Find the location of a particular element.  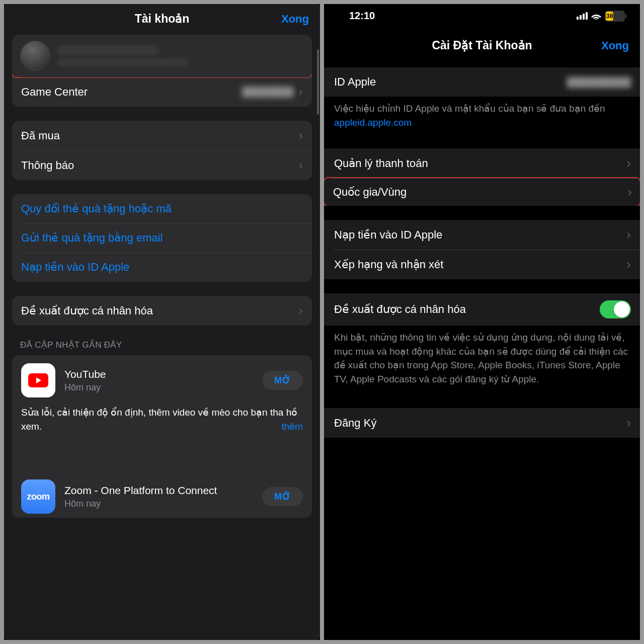

updates-header: ĐÃ CẬP NHẬT GẦN ĐÂY is located at coordinates (162, 347).